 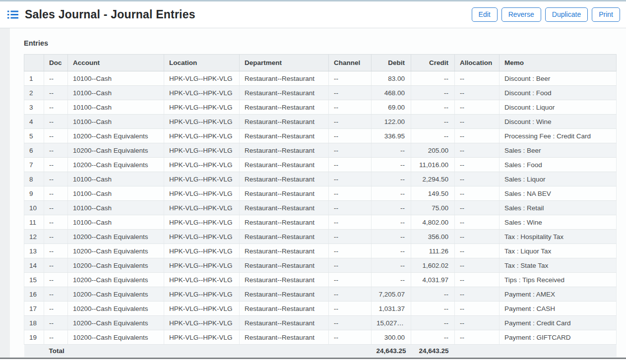 I want to click on duplicate-button: Duplicate, so click(x=566, y=15).